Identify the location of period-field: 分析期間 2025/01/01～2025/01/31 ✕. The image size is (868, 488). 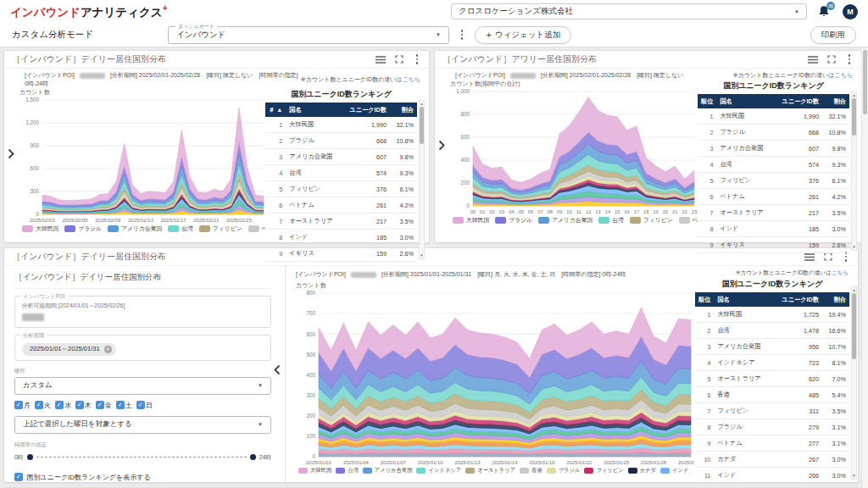
(142, 347).